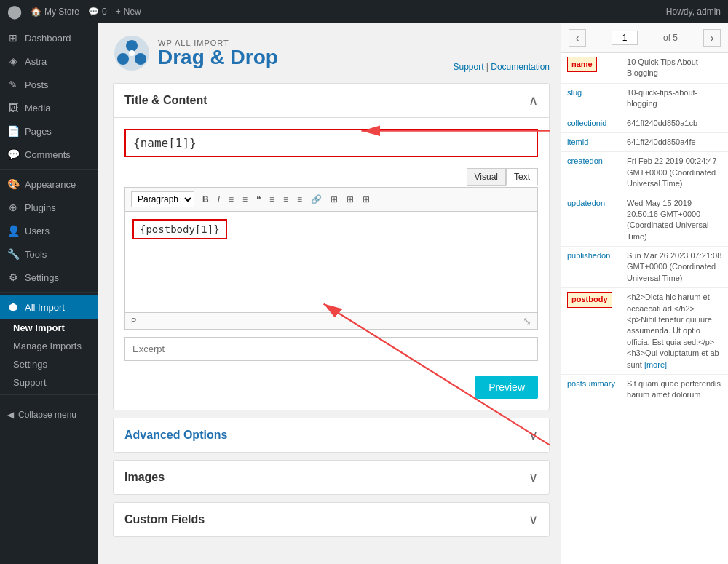 This screenshot has height=564, width=728. Describe the element at coordinates (74, 12) in the screenshot. I see `adminbar-left: ⬤ 🏠 My Store 💬 0 + New` at that location.